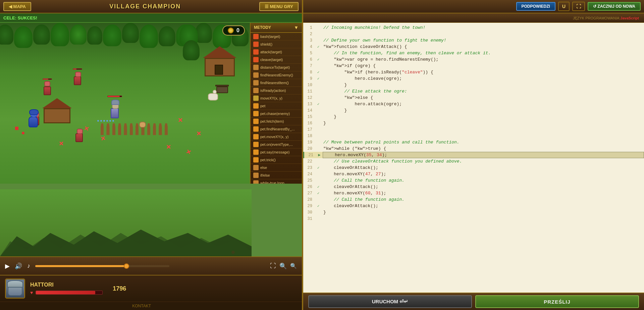  I want to click on method-item-2: attack(target), so click(276, 52).